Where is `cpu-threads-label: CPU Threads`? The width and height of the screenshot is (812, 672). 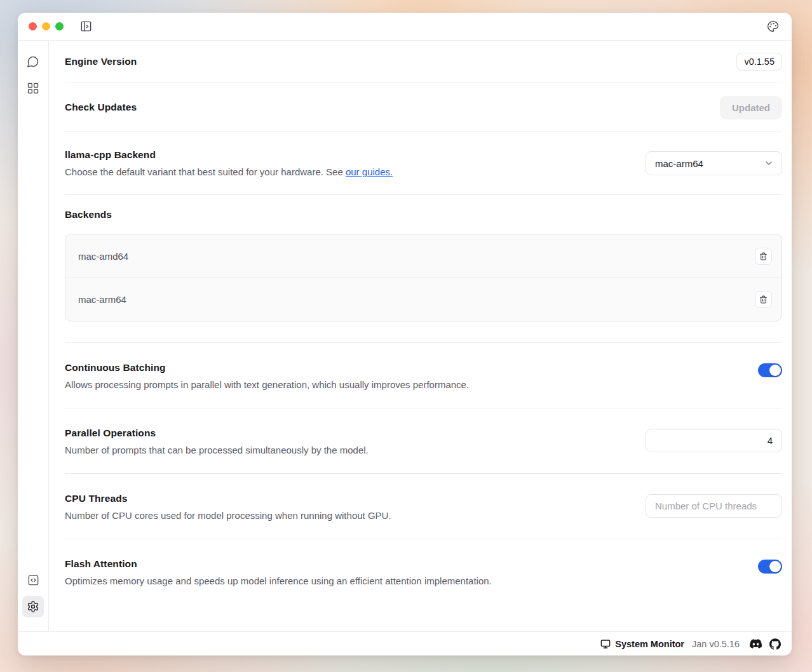
cpu-threads-label: CPU Threads is located at coordinates (228, 499).